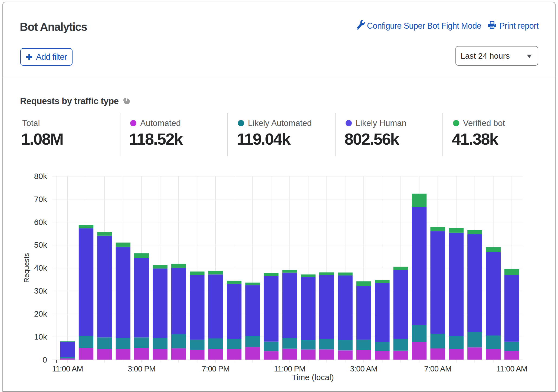  What do you see at coordinates (142, 369) in the screenshot?
I see `svg-text: 3:00 PM` at bounding box center [142, 369].